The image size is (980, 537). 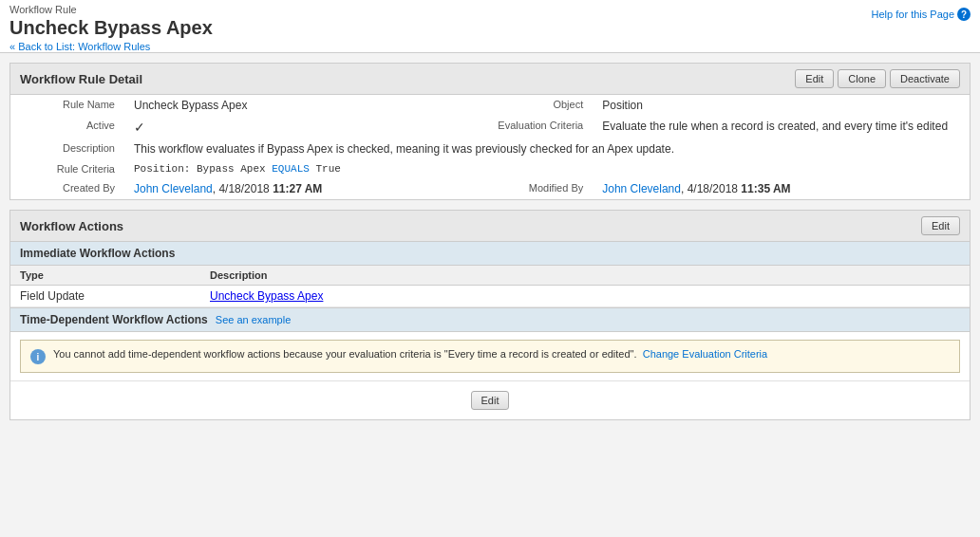 What do you see at coordinates (111, 28) in the screenshot?
I see `title-area: Workflow Rule Uncheck Bypass Apex « Back…` at bounding box center [111, 28].